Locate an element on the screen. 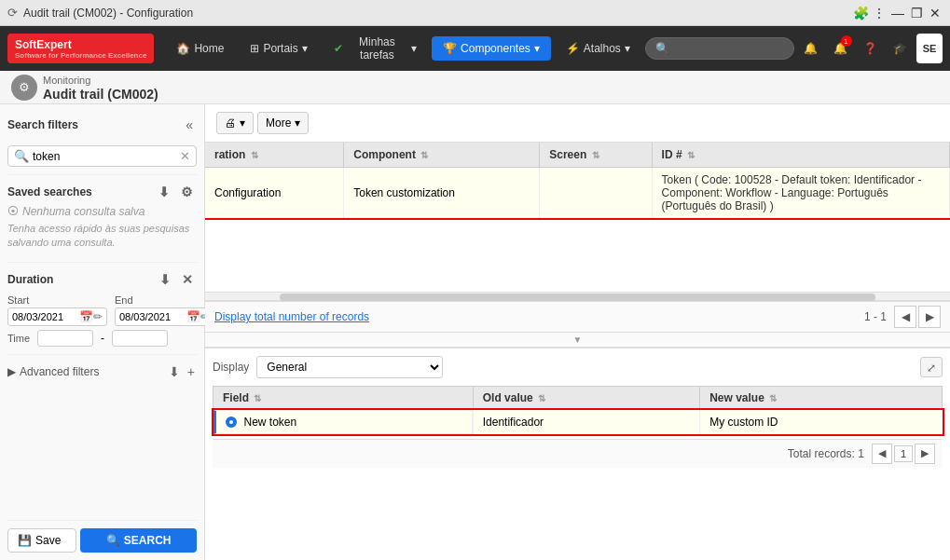 This screenshot has height=560, width=950. portais-icon: ⊞ is located at coordinates (255, 48).